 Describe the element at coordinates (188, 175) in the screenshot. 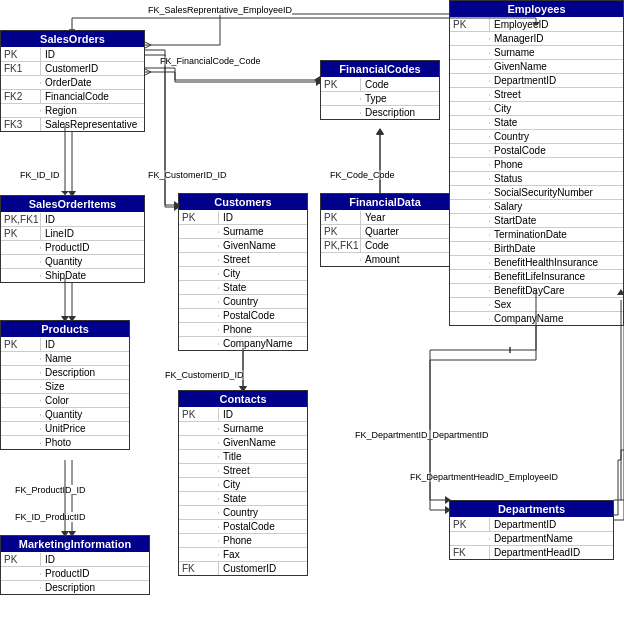

I see `fk-label-customerid1: FK_CustomerID_ID` at that location.